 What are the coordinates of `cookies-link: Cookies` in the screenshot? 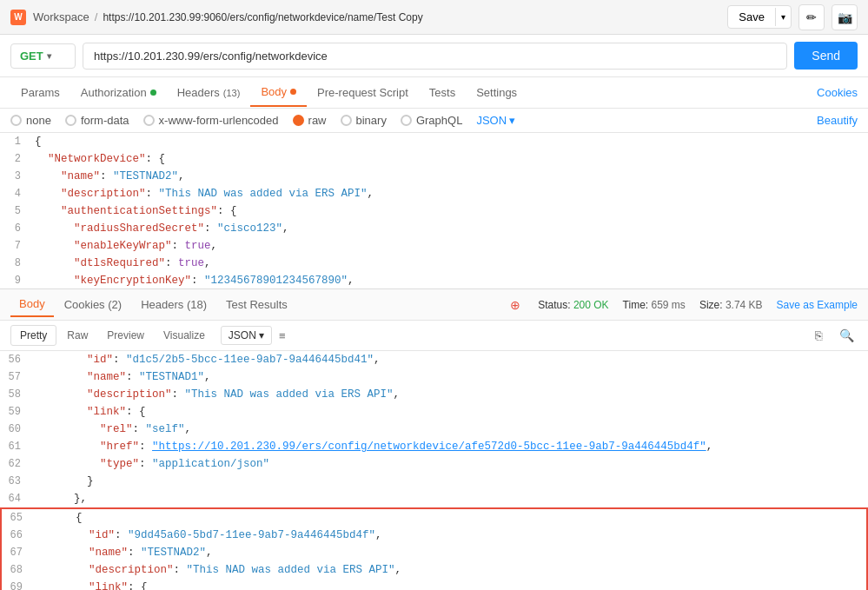 It's located at (838, 92).